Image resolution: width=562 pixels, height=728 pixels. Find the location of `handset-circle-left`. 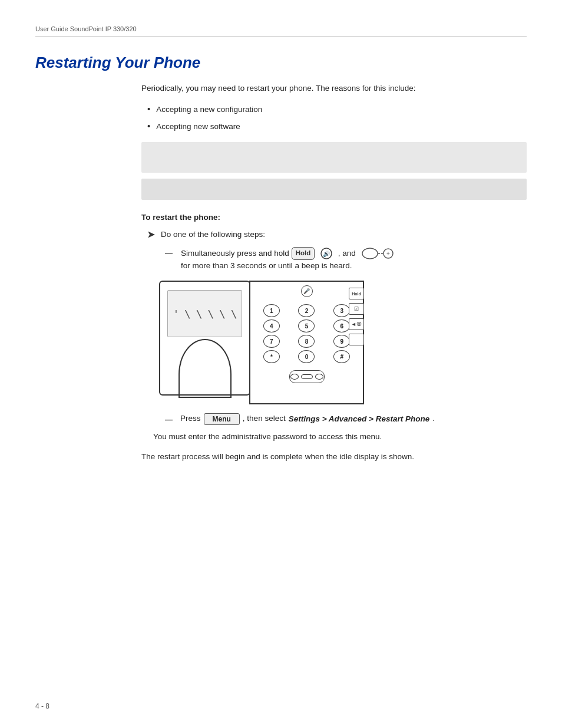

handset-circle-left is located at coordinates (295, 377).